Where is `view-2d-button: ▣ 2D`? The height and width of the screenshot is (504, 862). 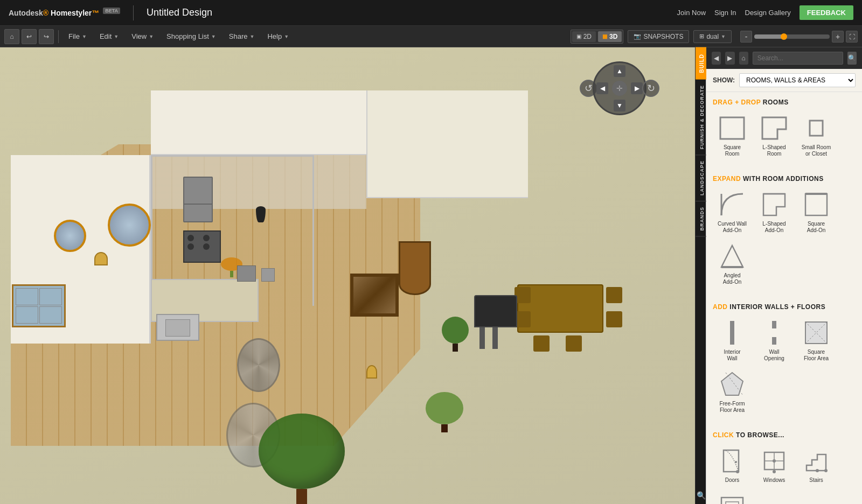
view-2d-button: ▣ 2D is located at coordinates (584, 37).